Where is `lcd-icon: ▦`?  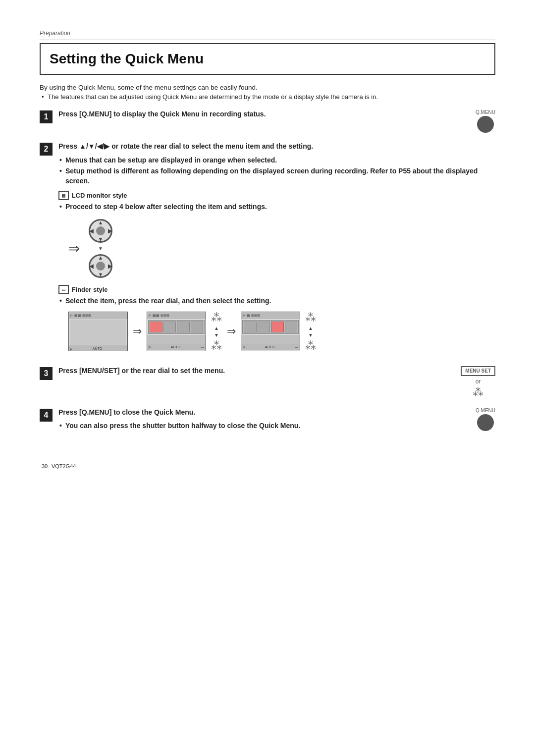 lcd-icon: ▦ is located at coordinates (63, 195).